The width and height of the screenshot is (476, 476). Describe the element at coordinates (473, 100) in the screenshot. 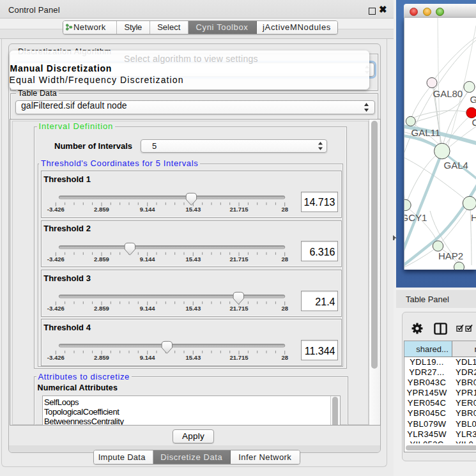

I see `svg-text: GA` at that location.